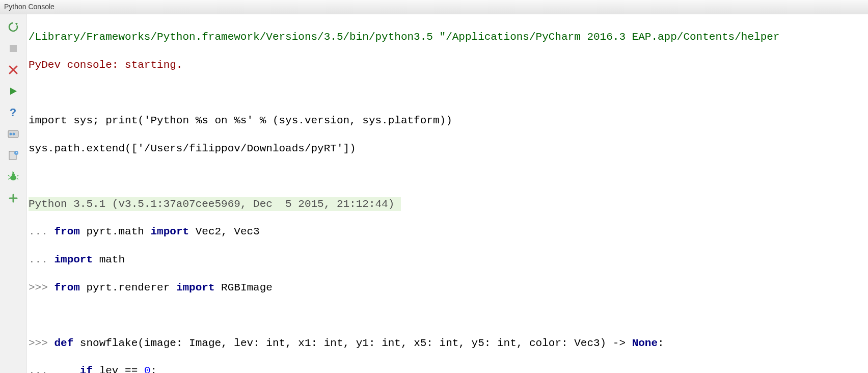  What do you see at coordinates (13, 194) in the screenshot?
I see `console-toolbar: ?` at bounding box center [13, 194].